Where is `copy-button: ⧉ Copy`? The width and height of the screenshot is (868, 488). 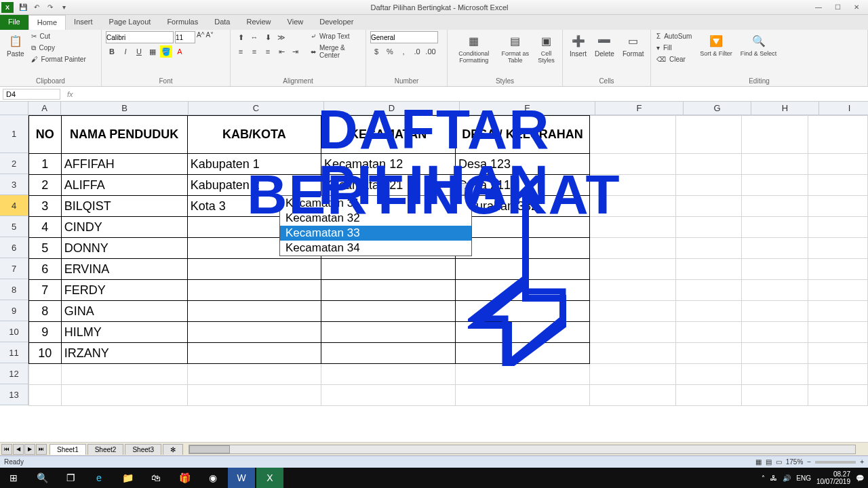 copy-button: ⧉ Copy is located at coordinates (60, 47).